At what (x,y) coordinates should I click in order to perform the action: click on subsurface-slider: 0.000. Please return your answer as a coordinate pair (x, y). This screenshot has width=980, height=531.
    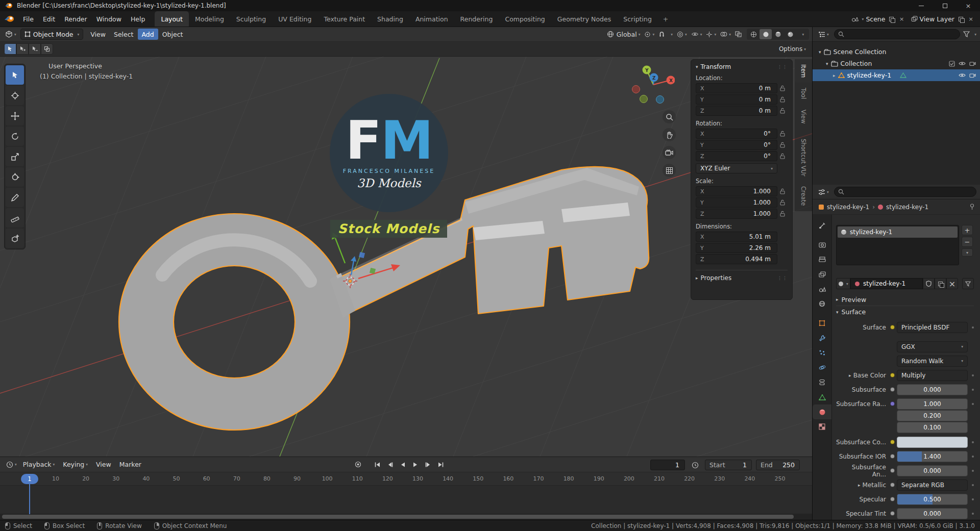
    Looking at the image, I should click on (932, 390).